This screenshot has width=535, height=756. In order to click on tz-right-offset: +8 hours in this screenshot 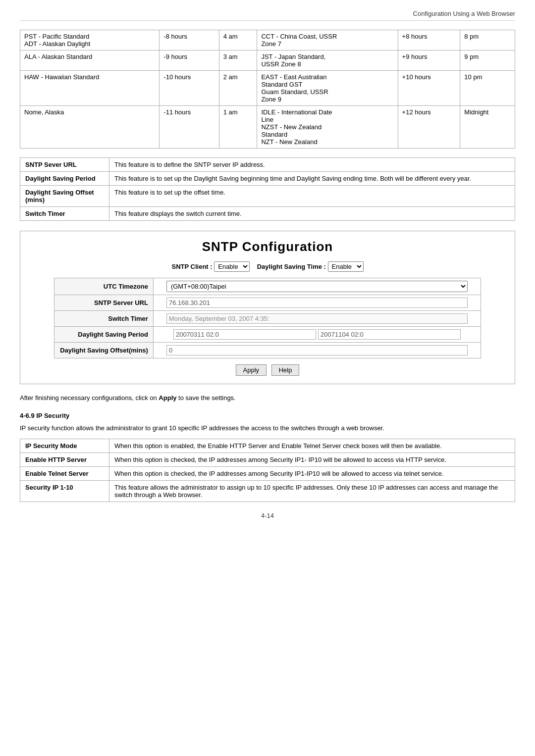, I will do `click(429, 41)`.